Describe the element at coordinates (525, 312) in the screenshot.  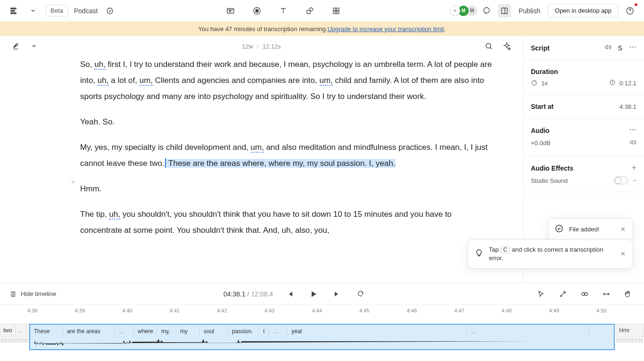
I see `ruler-tick: 4:48` at that location.